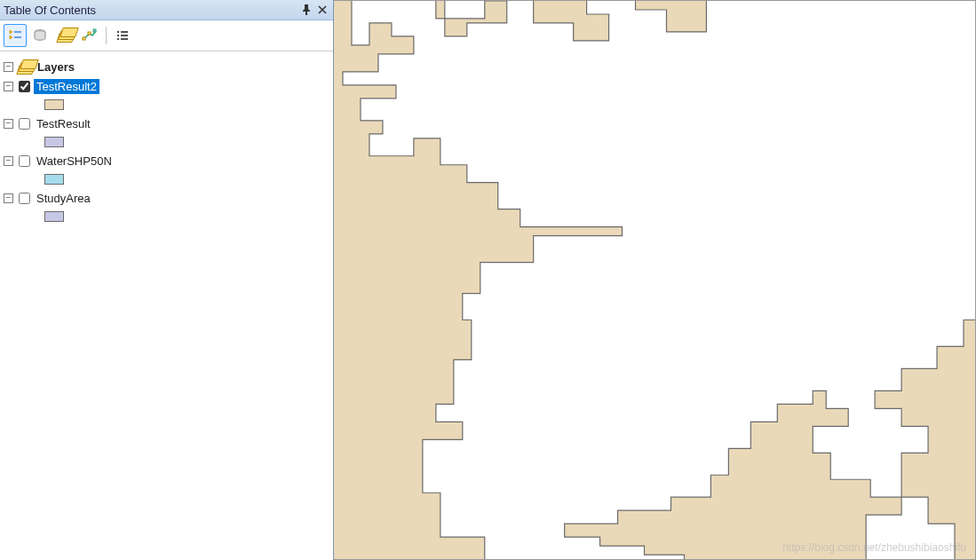  What do you see at coordinates (15, 35) in the screenshot?
I see `list-by-drawing-order-button` at bounding box center [15, 35].